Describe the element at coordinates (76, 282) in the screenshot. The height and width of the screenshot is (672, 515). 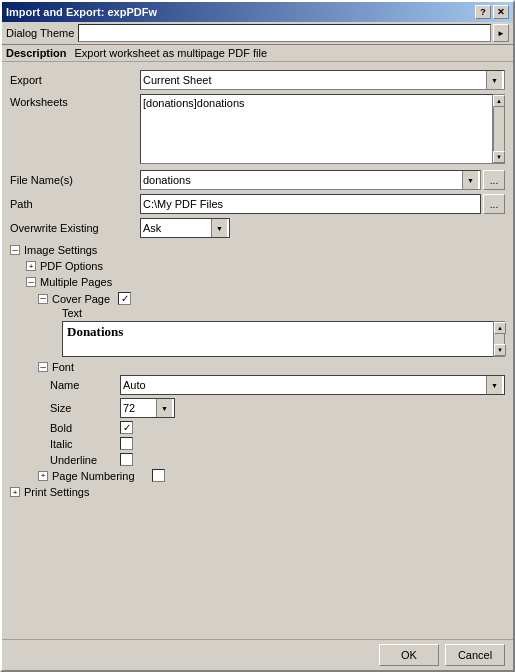
I see `multiple-pages-label: Multiple Pages` at that location.